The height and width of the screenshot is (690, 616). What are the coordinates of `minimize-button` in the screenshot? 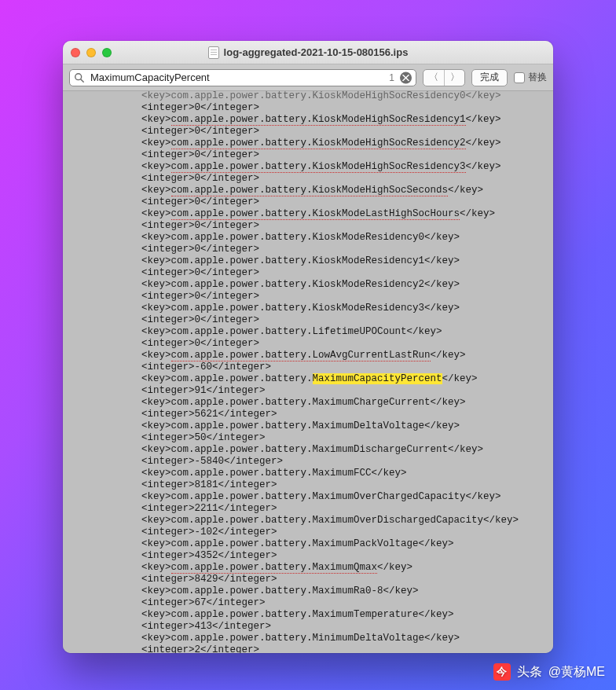 It's located at (91, 53).